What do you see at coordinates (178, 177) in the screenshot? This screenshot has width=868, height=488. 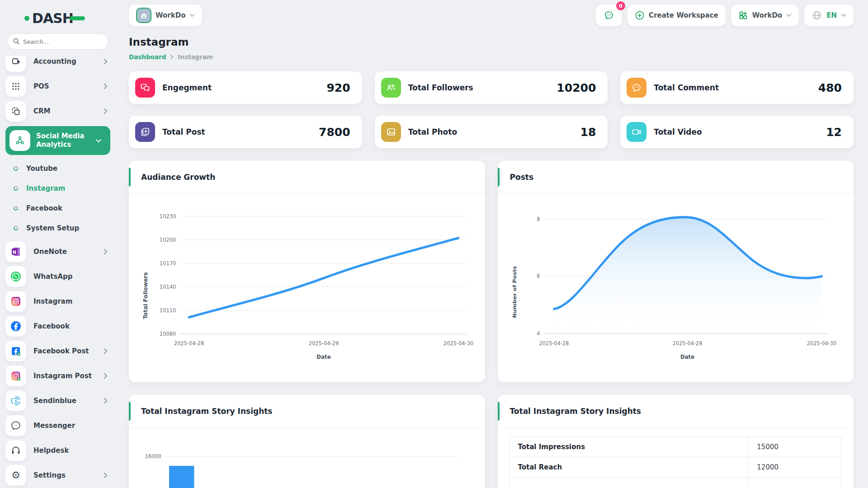 I see `chart-title: Audiance Growth` at bounding box center [178, 177].